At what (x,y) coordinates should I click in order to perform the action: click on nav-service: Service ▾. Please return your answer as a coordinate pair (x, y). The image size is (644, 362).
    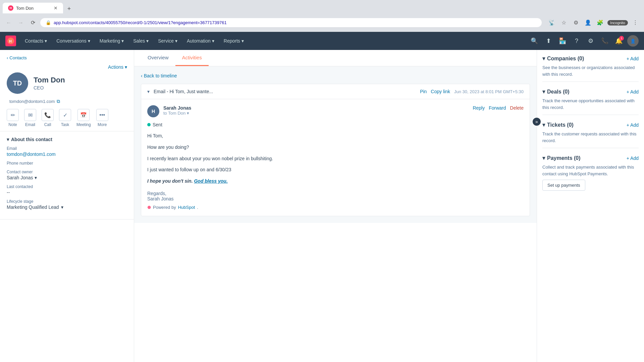
    Looking at the image, I should click on (168, 41).